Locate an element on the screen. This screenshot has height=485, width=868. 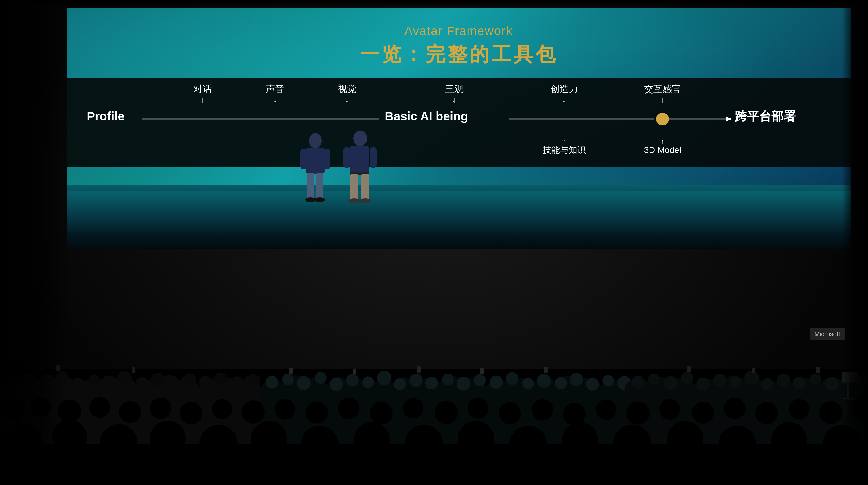
node-profile: Profile is located at coordinates (106, 116).